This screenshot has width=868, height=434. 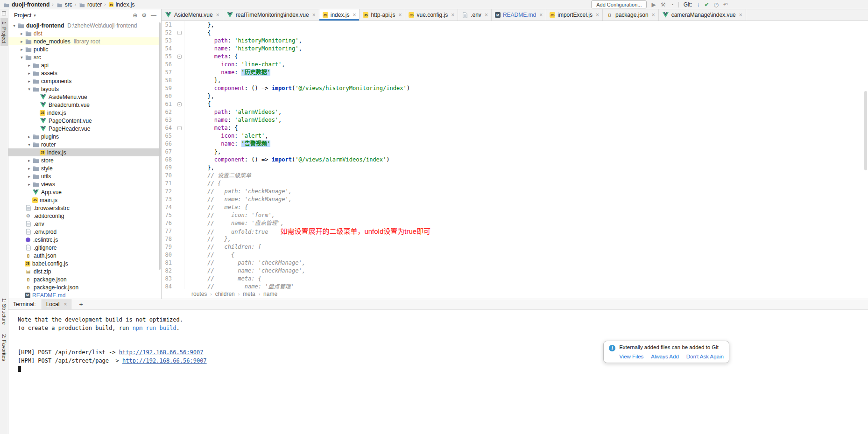 I want to click on rollback-icon: ↶, so click(x=726, y=5).